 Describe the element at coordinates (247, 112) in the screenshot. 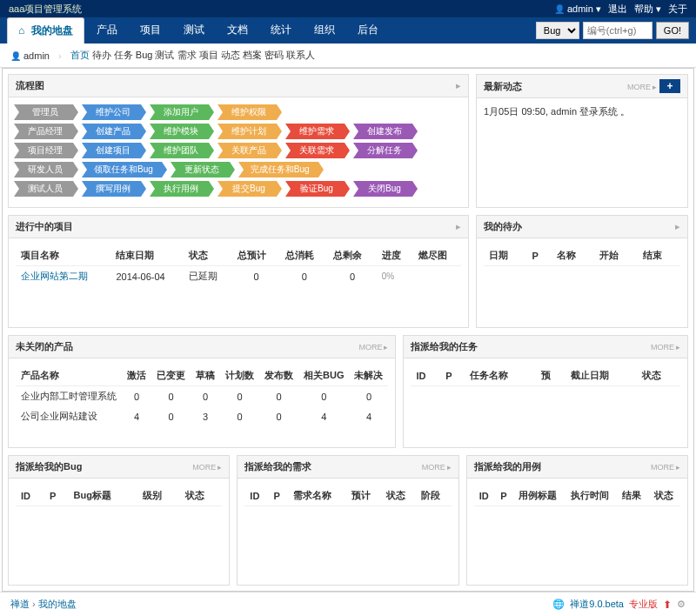

I see `flow-step: 维护权限` at that location.